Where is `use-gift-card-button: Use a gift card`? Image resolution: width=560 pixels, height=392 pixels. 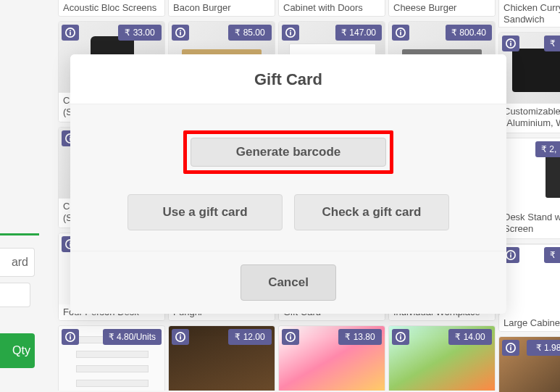 use-gift-card-button: Use a gift card is located at coordinates (205, 212).